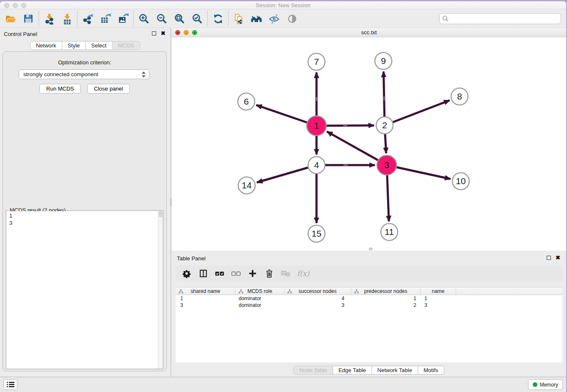 This screenshot has height=392, width=567. What do you see at coordinates (356, 291) in the screenshot?
I see `tree-column-icon` at bounding box center [356, 291].